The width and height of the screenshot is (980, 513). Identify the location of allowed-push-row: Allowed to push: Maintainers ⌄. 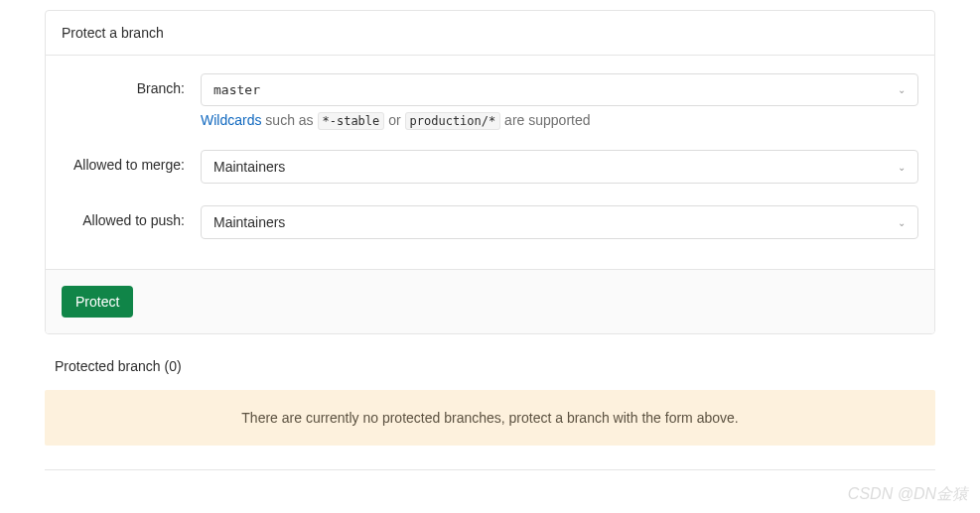
(490, 222).